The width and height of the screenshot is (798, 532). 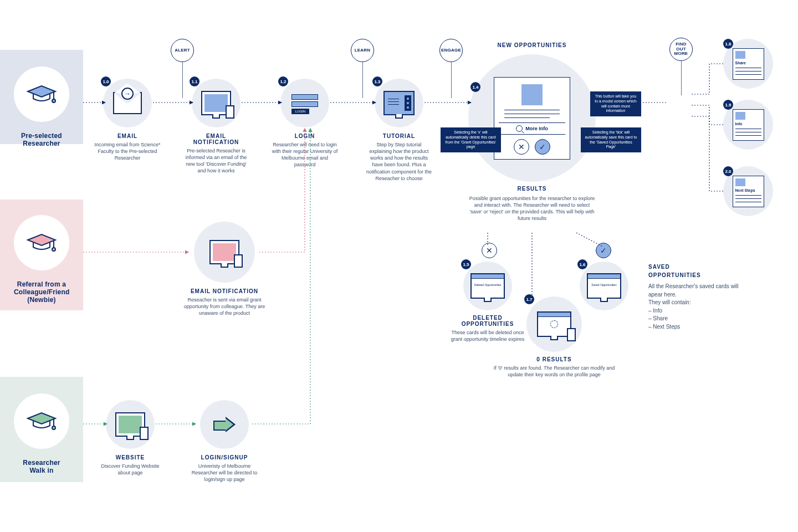 What do you see at coordinates (42, 259) in the screenshot?
I see `persona-referral: Referral from a Colleague/Friend (Newbie…` at bounding box center [42, 259].